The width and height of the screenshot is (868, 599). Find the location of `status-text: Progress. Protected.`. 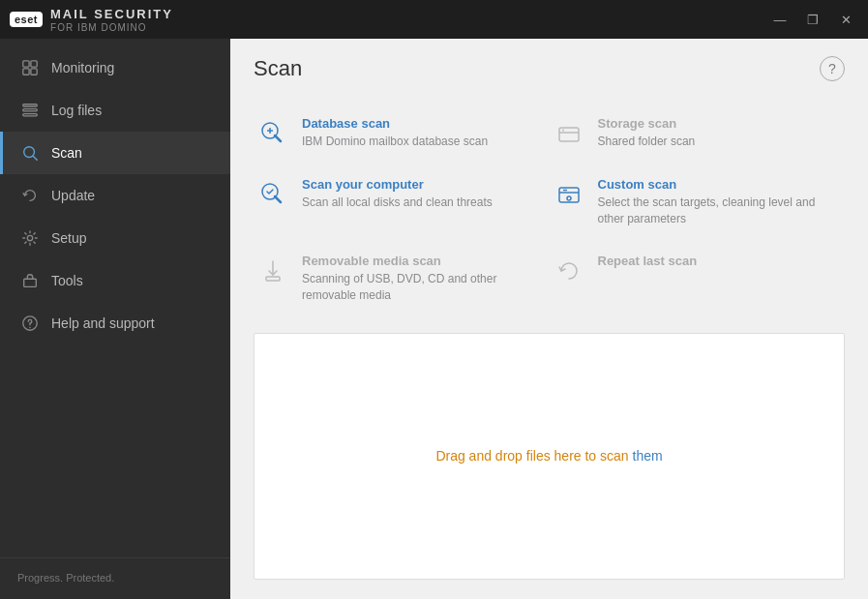

status-text: Progress. Protected. is located at coordinates (66, 578).